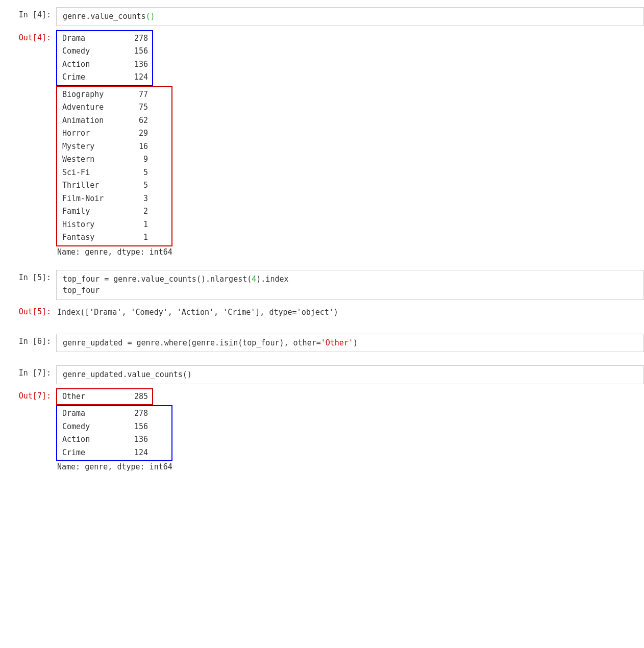 This screenshot has height=648, width=644. I want to click on genre-name: Sci-Fi, so click(94, 173).